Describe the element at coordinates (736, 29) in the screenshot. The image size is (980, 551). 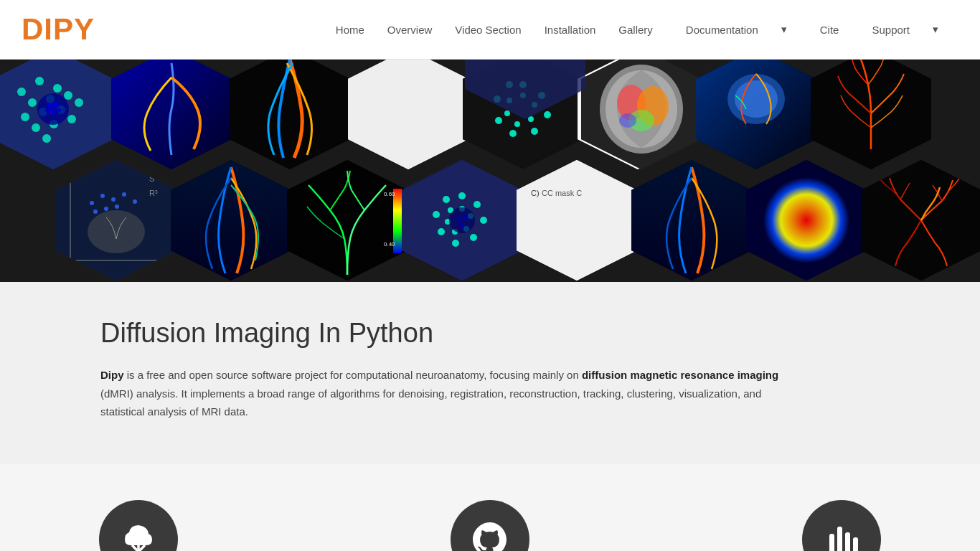
I see `nav-link-documentation: Documentation ▾` at that location.